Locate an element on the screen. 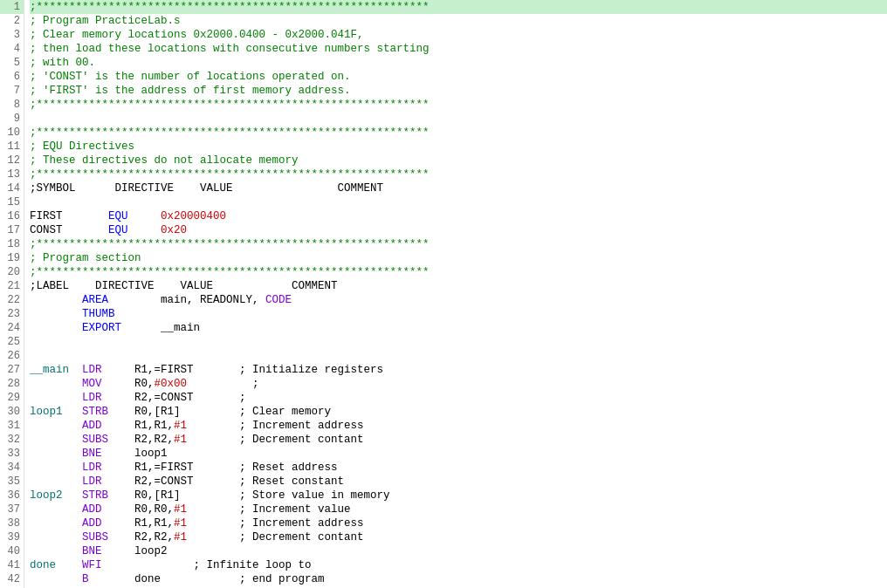 This screenshot has width=887, height=588. code-line: ; 'FIRST' is the address of first memory… is located at coordinates (458, 91).